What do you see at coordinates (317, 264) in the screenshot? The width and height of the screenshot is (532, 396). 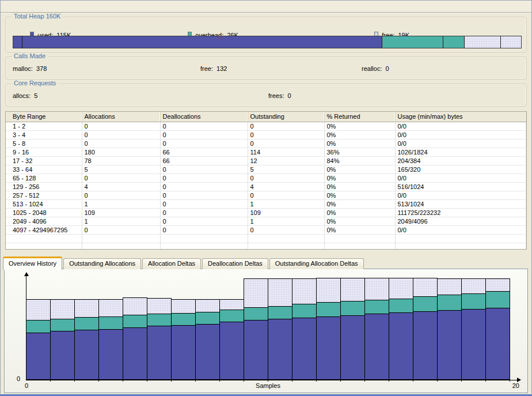 I see `tab-outstanding-allocation-deltas: Outstanding Allocation Deltas` at bounding box center [317, 264].